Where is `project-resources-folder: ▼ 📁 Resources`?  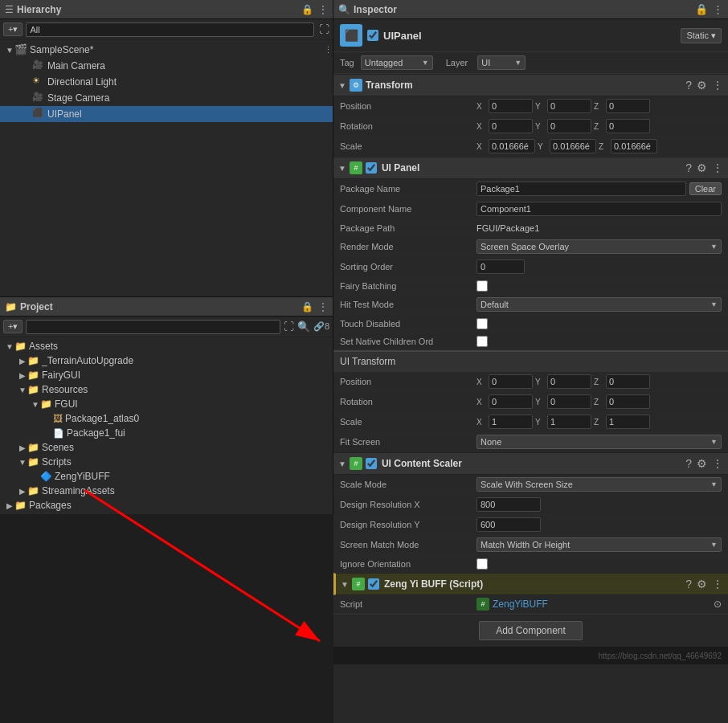
project-resources-folder: ▼ 📁 Resources is located at coordinates (166, 390).